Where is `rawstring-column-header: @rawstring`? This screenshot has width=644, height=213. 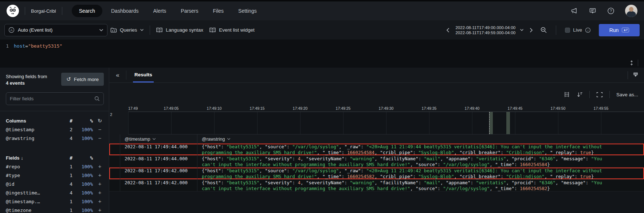 rawstring-column-header: @rawstring is located at coordinates (421, 139).